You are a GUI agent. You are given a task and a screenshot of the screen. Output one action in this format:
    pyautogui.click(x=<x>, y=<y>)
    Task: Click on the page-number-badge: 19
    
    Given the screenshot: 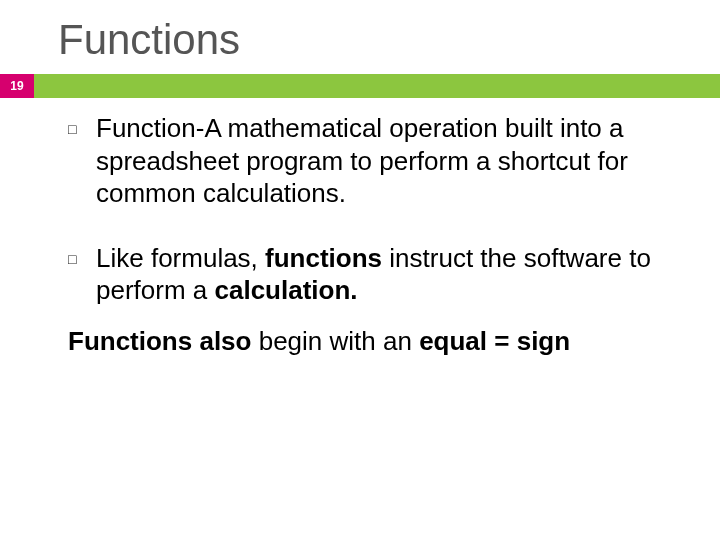 What is the action you would take?
    pyautogui.click(x=17, y=86)
    